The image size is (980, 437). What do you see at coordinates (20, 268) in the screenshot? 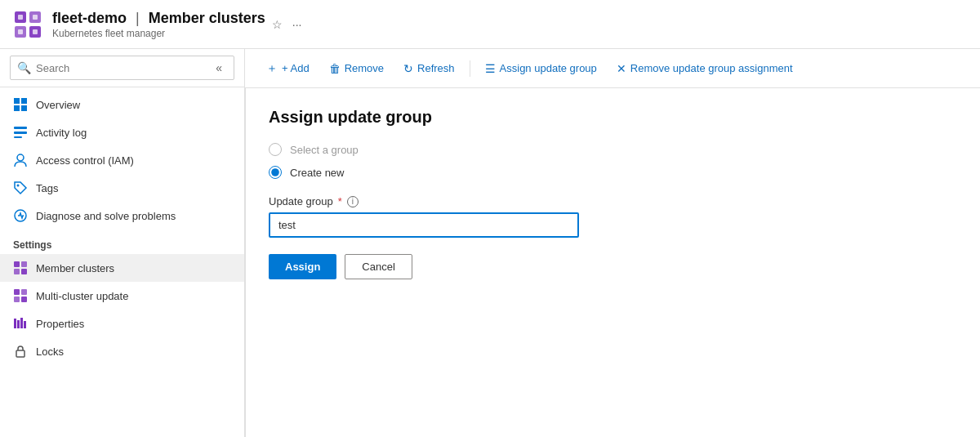
I see `member-clusters-icon` at bounding box center [20, 268].